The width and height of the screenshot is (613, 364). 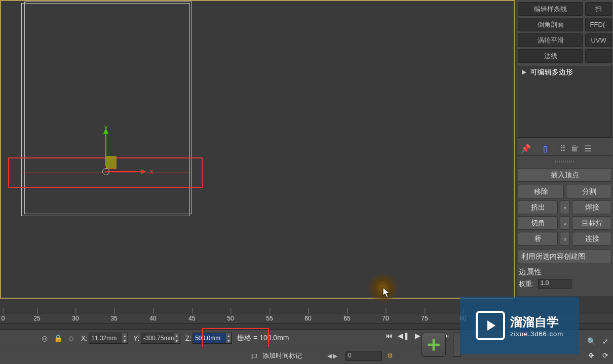 What do you see at coordinates (417, 336) in the screenshot?
I see `play-button: ▶` at bounding box center [417, 336].